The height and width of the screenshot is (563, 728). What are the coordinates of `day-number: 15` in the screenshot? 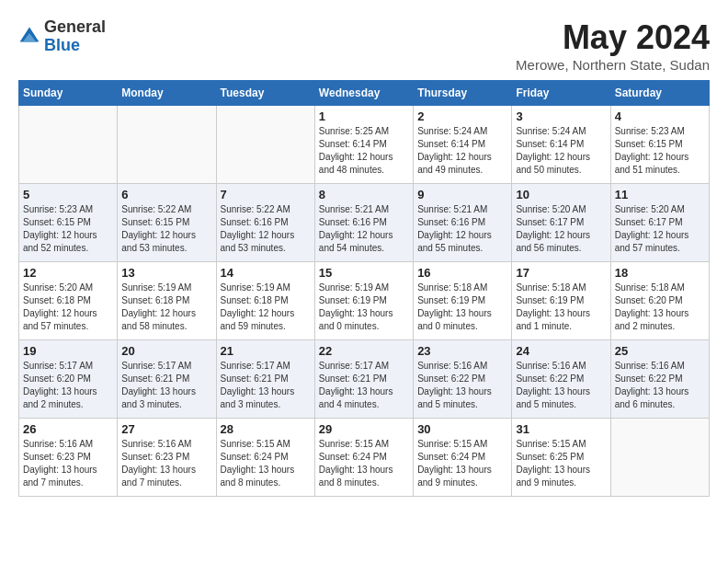 It's located at (364, 272).